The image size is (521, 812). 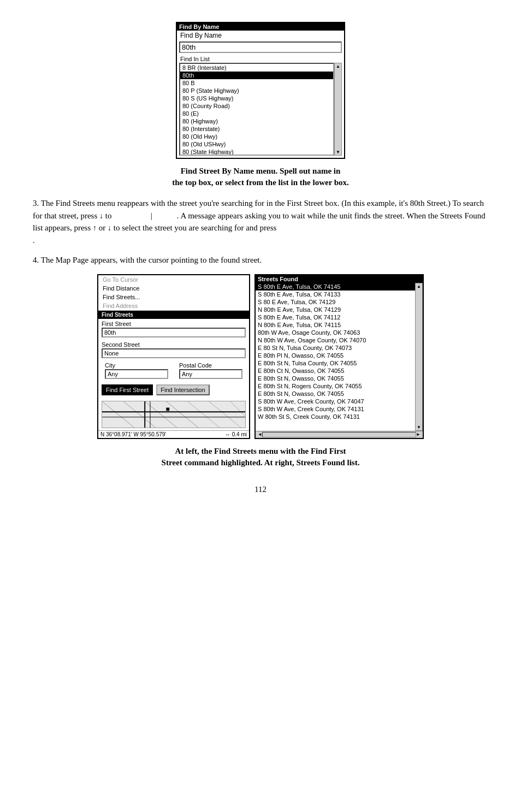 What do you see at coordinates (133, 435) in the screenshot?
I see `coordinates: N 36°08.971' W 95°50.579'` at bounding box center [133, 435].